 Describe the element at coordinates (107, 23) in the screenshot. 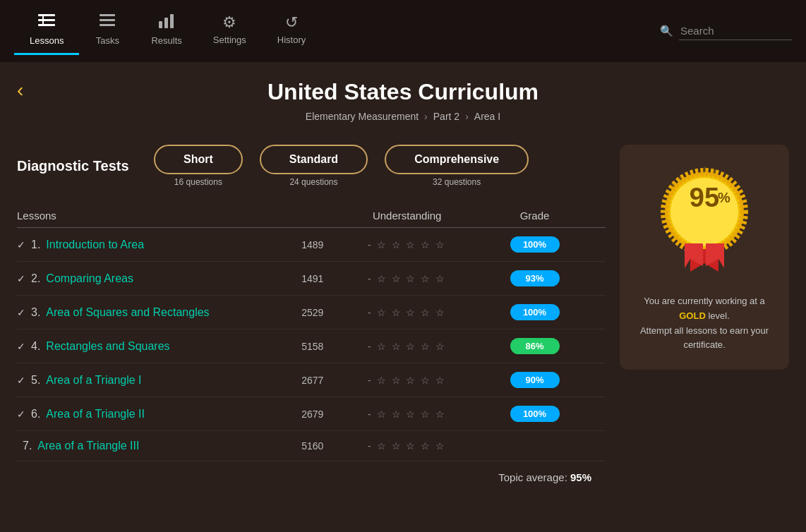

I see `tasks-icon` at that location.